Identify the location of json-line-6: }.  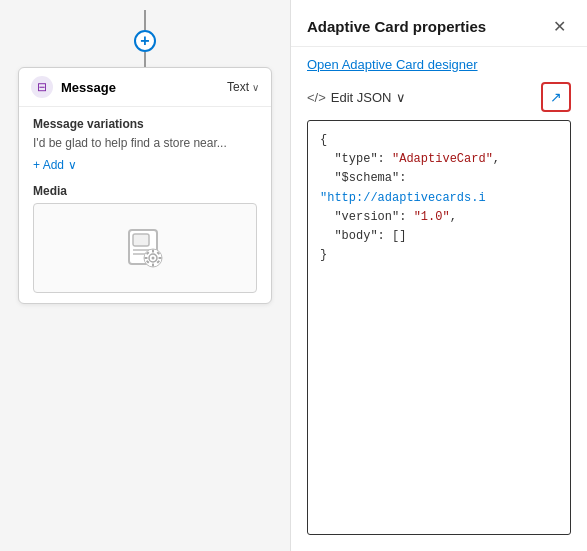
(439, 256).